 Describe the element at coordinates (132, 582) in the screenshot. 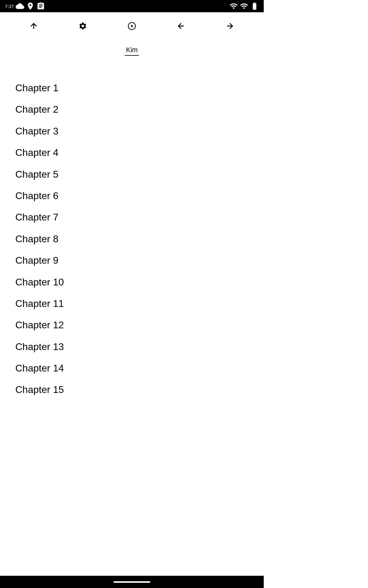

I see `bottom-bar` at that location.